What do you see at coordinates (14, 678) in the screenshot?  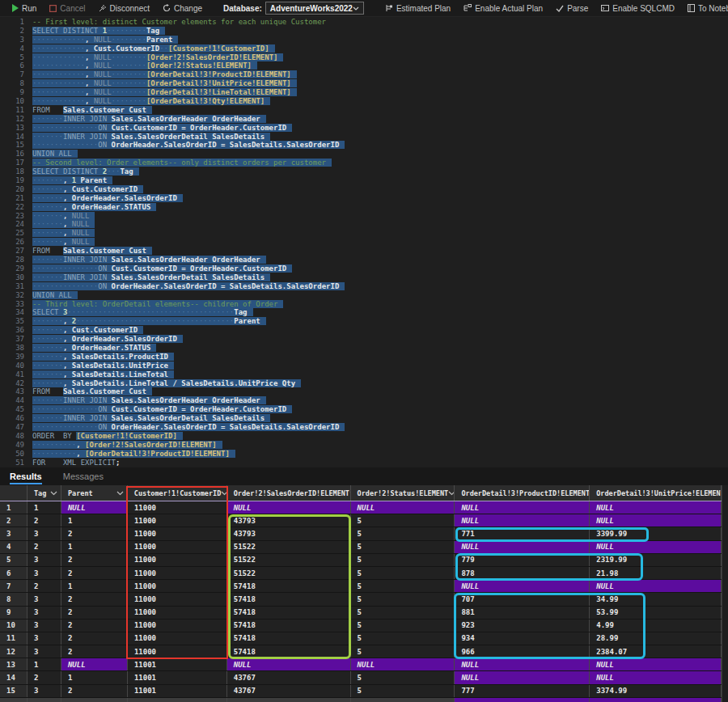 I see `row-number-cell: 14` at bounding box center [14, 678].